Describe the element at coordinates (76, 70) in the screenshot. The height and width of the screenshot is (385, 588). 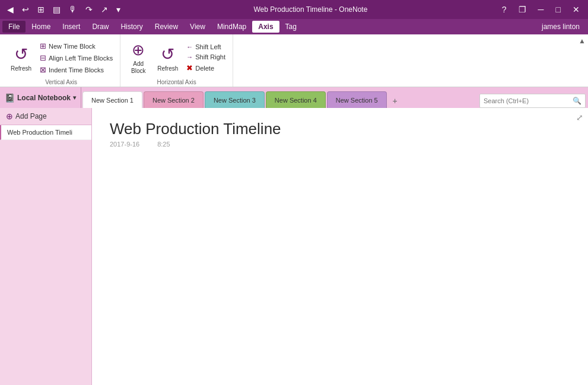
I see `indent-time-blocks-button: ⊠ Indent Time Blocks` at that location.